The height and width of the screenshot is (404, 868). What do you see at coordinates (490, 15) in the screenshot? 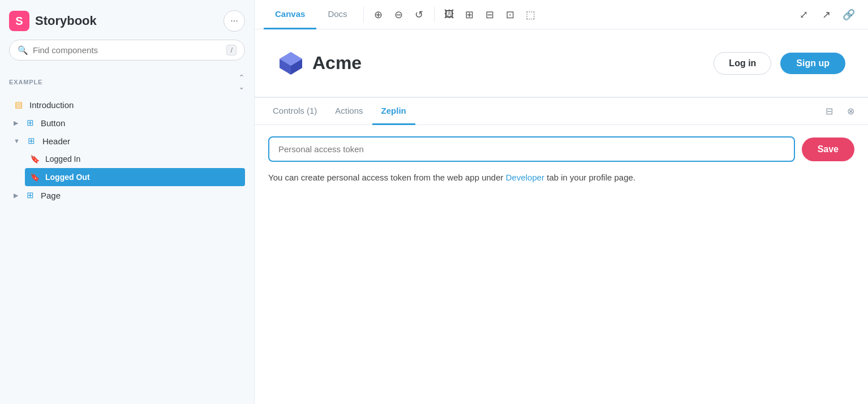
I see `layers-icon: ⊟` at bounding box center [490, 15].